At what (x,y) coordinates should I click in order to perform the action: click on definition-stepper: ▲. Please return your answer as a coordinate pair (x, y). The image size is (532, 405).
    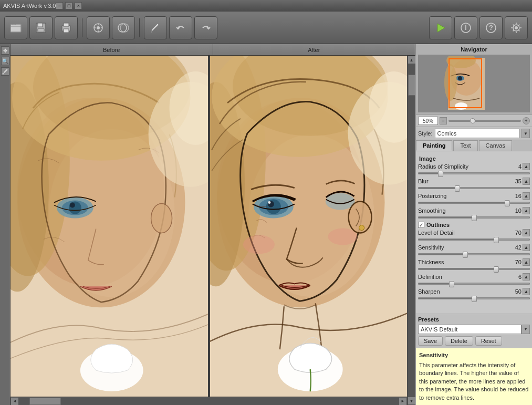
    Looking at the image, I should click on (526, 277).